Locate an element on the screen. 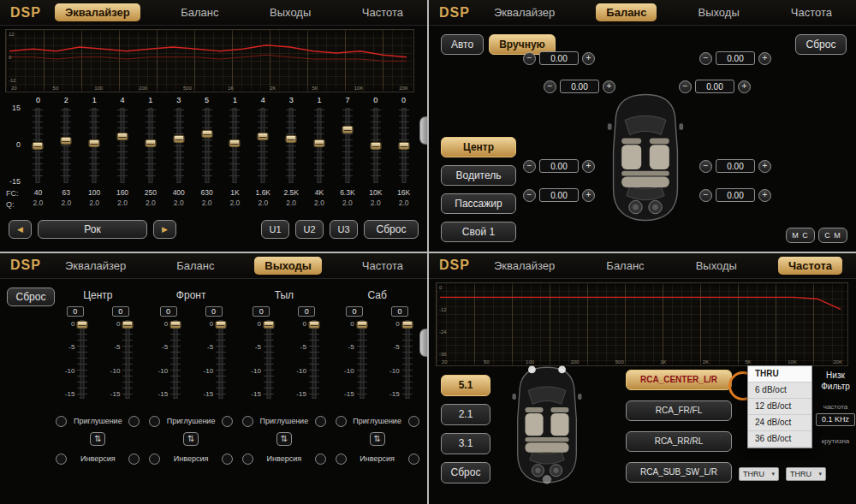  dropdown-option: 36 dB/oct is located at coordinates (780, 440).